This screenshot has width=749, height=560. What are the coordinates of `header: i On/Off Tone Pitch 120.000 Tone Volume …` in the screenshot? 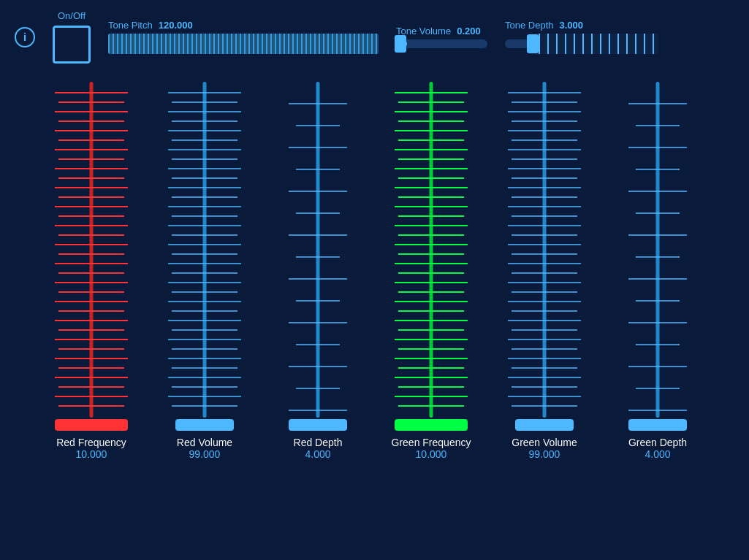 It's located at (374, 35).